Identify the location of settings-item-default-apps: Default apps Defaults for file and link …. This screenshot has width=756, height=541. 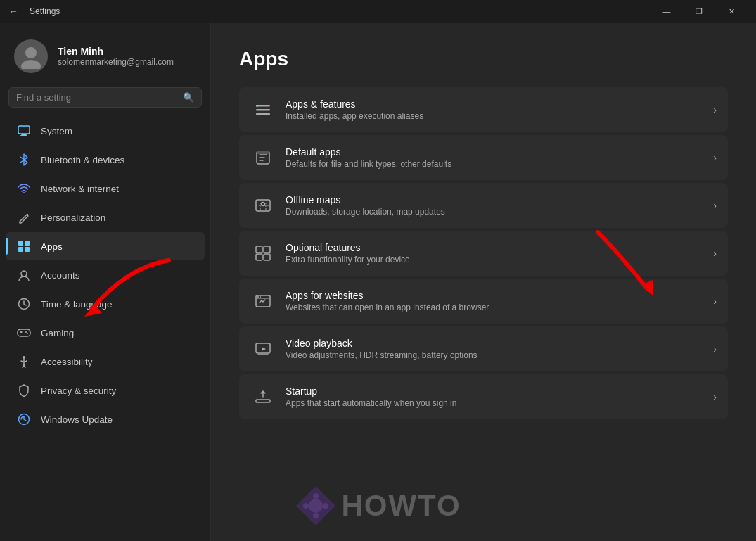
(484, 158).